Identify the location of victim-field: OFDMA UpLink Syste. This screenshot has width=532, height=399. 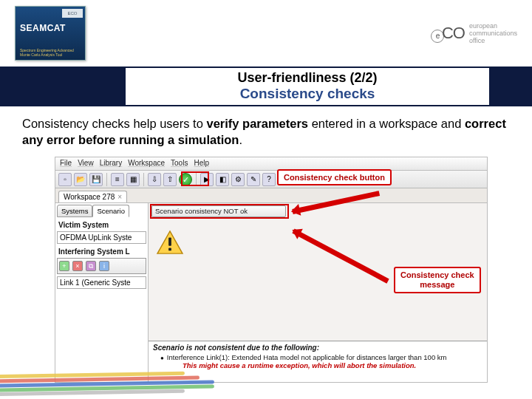
(102, 238).